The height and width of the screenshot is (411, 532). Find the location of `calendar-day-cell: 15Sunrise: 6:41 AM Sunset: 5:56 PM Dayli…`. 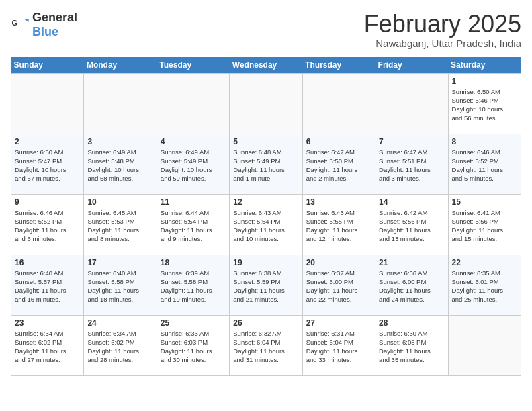

calendar-day-cell: 15Sunrise: 6:41 AM Sunset: 5:56 PM Dayli… is located at coordinates (484, 224).